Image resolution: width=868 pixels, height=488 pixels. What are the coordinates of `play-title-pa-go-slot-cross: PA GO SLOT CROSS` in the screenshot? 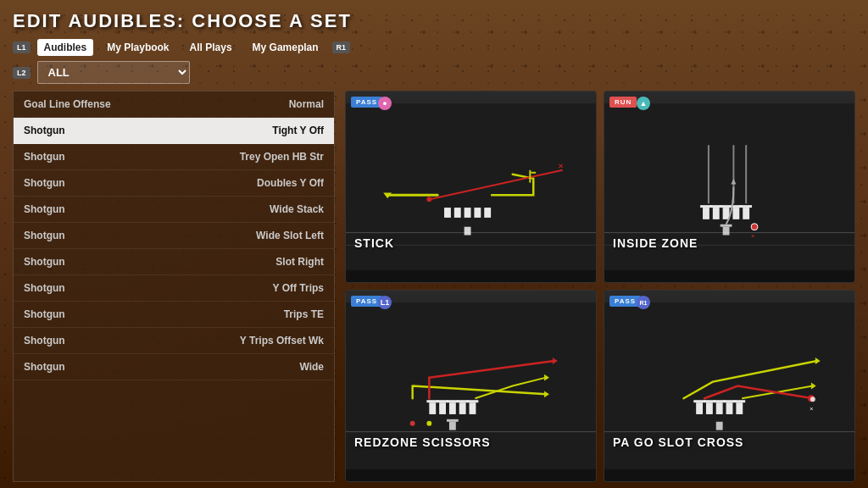 It's located at (729, 442).